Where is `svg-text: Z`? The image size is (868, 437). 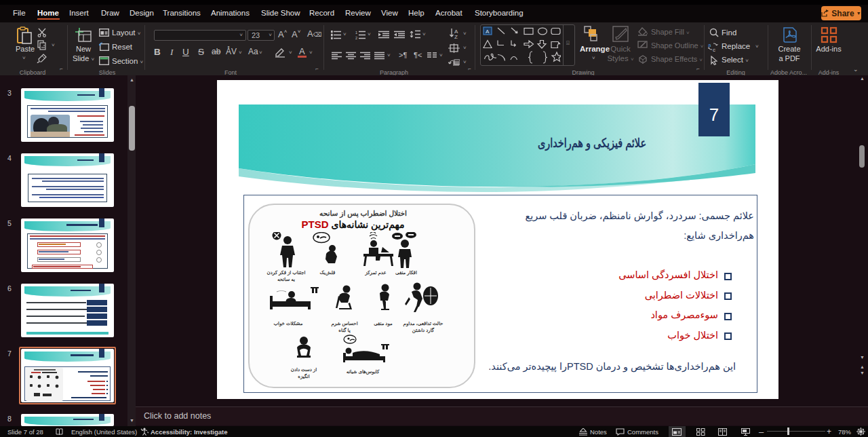
svg-text: Z is located at coordinates (456, 37).